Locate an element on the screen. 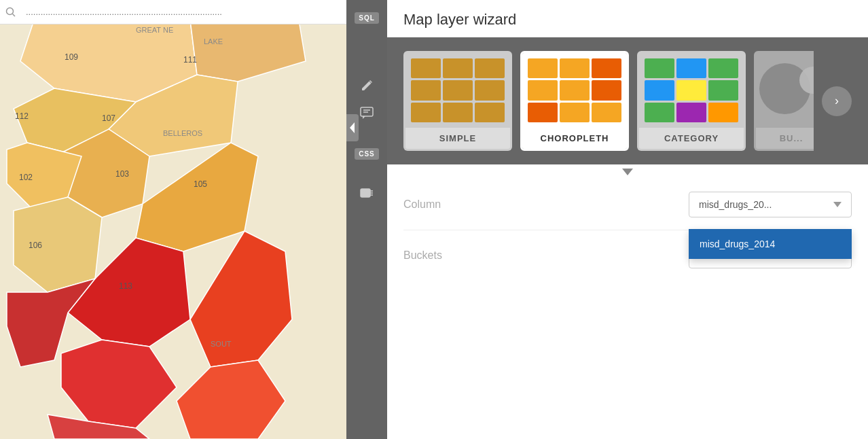 This screenshot has width=868, height=439. down-arrow-icon is located at coordinates (628, 172).